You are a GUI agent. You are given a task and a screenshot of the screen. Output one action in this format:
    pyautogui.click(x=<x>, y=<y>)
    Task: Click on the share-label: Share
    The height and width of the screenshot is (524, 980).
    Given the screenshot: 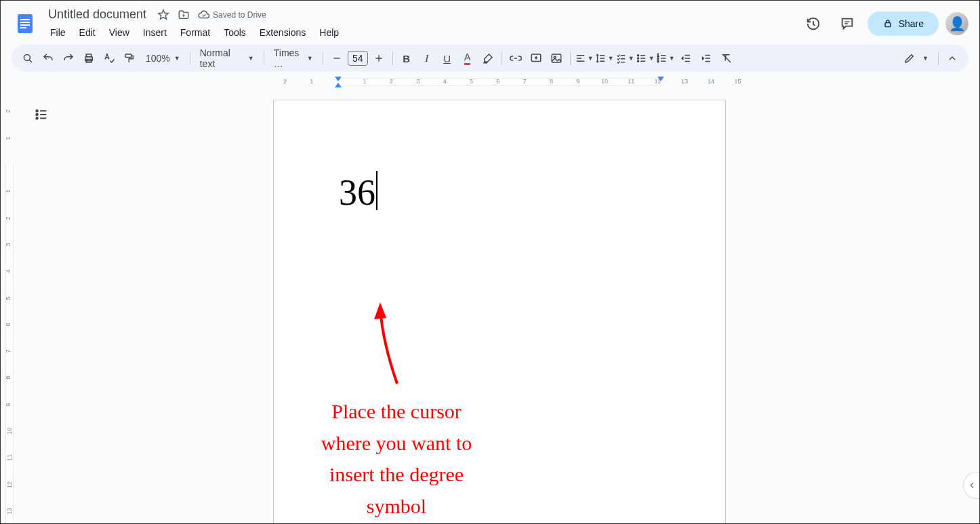 What is the action you would take?
    pyautogui.click(x=911, y=24)
    